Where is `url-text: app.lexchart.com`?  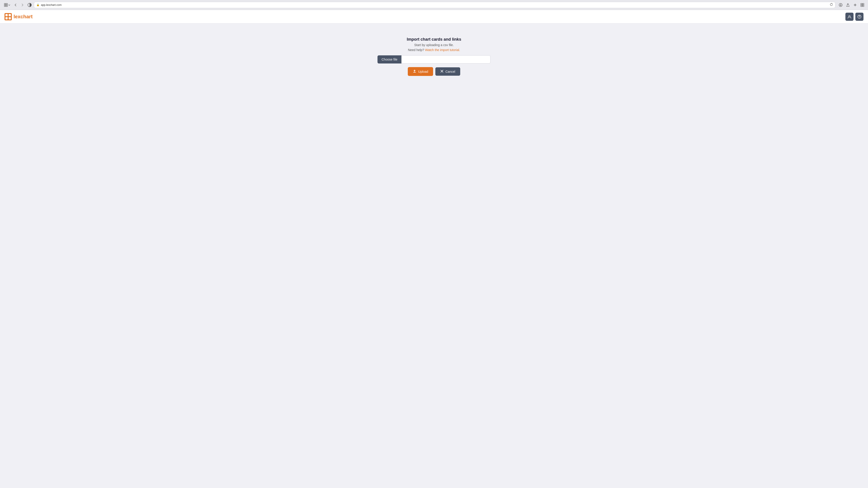 url-text: app.lexchart.com is located at coordinates (435, 5).